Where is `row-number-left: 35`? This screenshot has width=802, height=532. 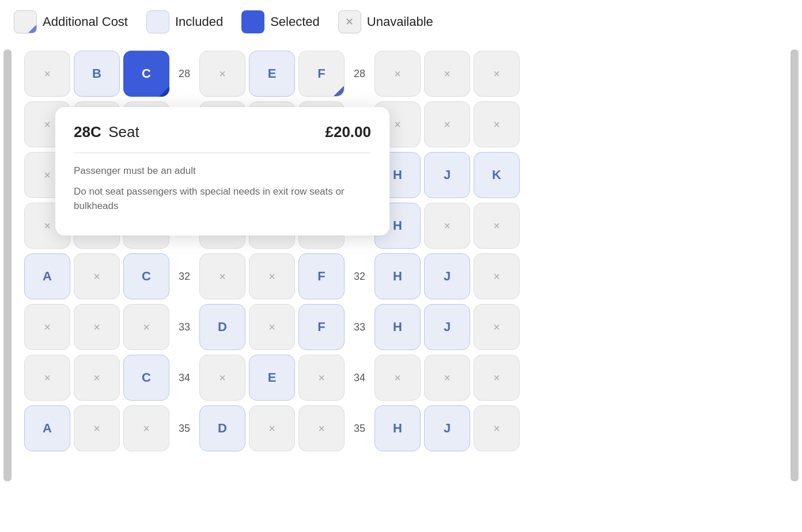
row-number-left: 35 is located at coordinates (184, 428).